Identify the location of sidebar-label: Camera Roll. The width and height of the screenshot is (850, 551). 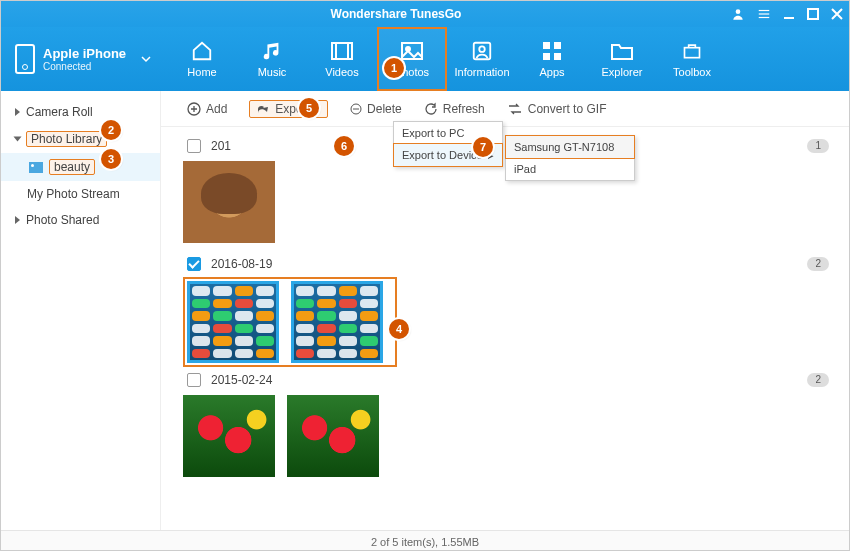
(60, 112).